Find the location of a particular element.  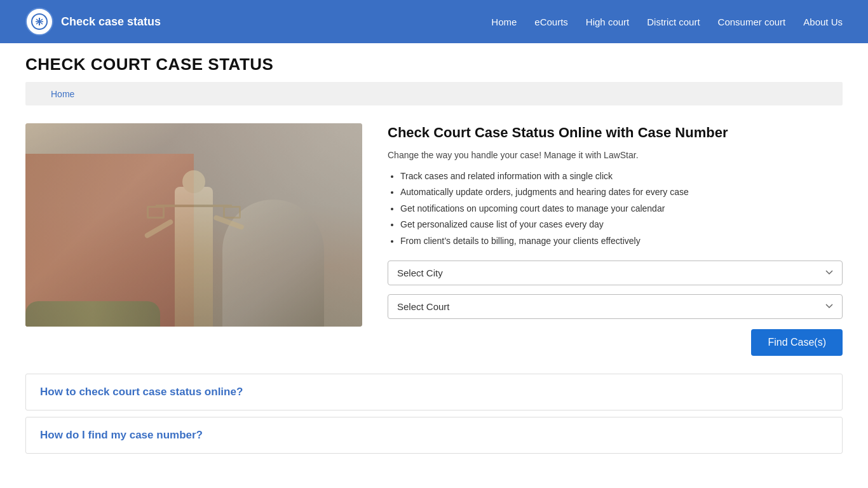

logo-text: Check case status is located at coordinates (111, 22).